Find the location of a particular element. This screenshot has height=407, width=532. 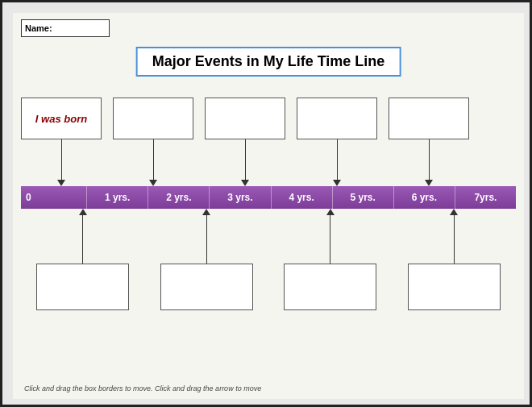

bottom-event-boxes is located at coordinates (268, 287).